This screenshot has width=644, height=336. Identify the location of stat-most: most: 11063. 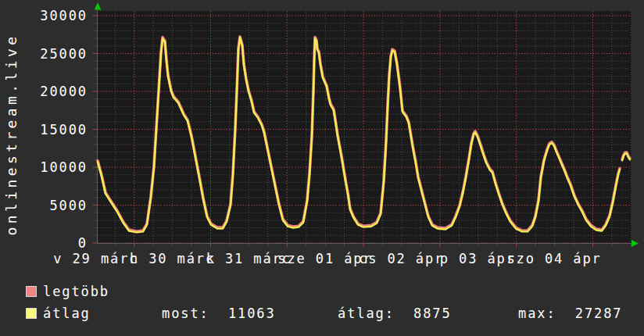
(219, 313).